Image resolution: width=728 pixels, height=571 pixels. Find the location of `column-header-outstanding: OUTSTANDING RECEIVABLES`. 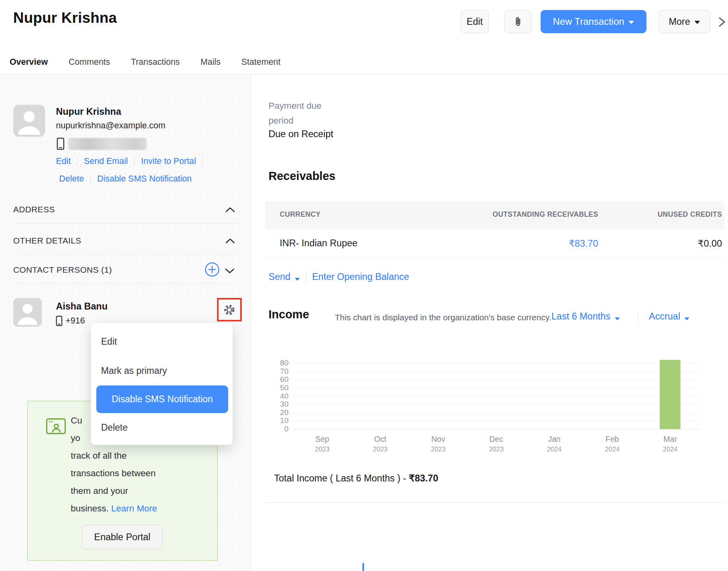

column-header-outstanding: OUTSTANDING RECEIVABLES is located at coordinates (545, 214).